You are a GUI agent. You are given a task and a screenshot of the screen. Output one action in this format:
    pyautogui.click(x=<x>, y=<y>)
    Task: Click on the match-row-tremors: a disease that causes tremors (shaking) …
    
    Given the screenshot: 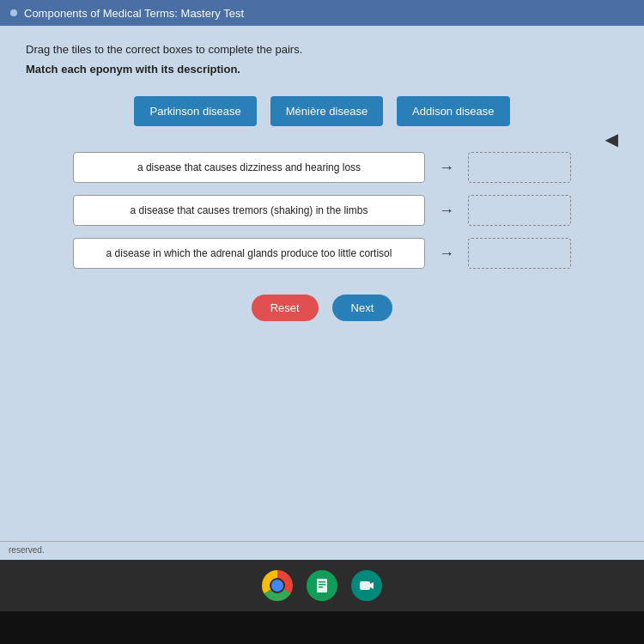 What is the action you would take?
    pyautogui.click(x=322, y=210)
    